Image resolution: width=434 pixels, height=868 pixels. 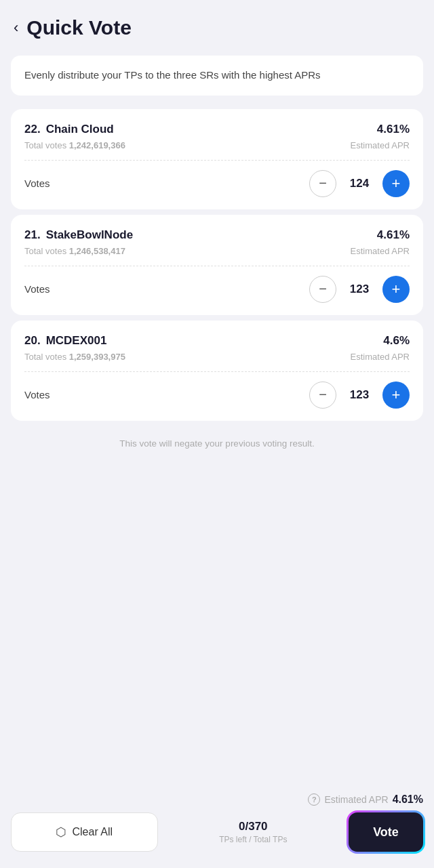 I want to click on sr-rank-2: 20., so click(x=33, y=341).